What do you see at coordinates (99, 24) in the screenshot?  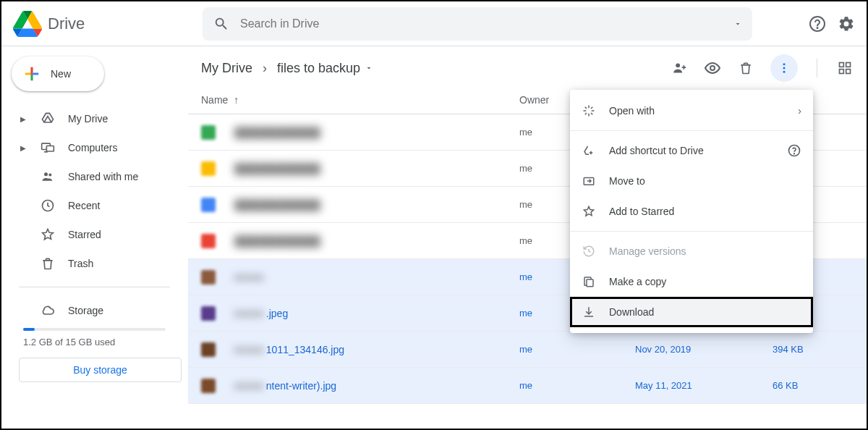 I see `logo-block: Drive` at bounding box center [99, 24].